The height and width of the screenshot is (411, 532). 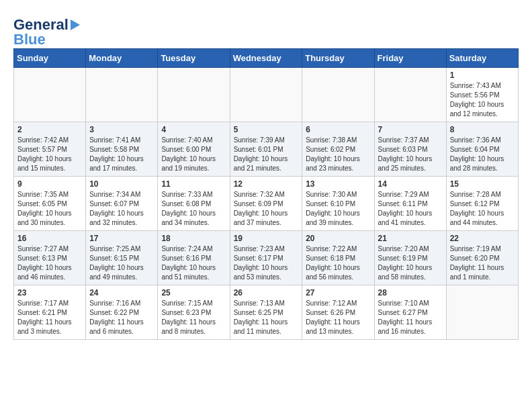 What do you see at coordinates (266, 130) in the screenshot?
I see `day-number: 5` at bounding box center [266, 130].